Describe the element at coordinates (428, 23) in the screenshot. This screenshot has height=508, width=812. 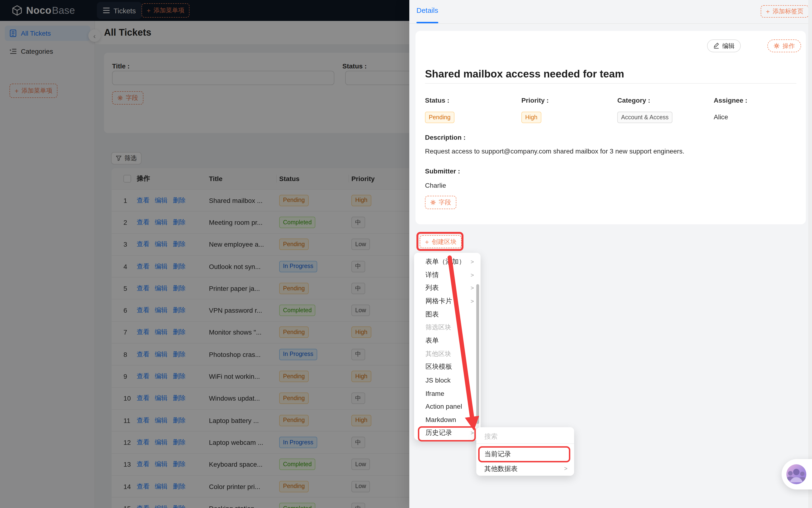
I see `tab-active-indicator` at that location.